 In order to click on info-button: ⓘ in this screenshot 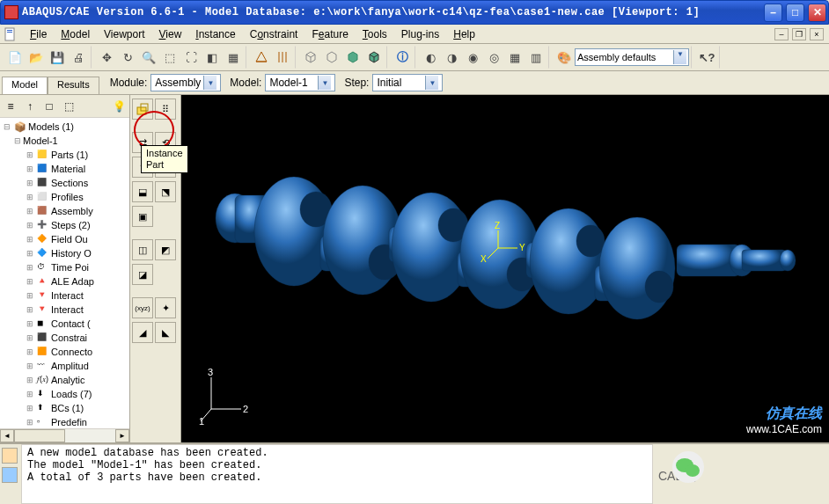, I will do `click(402, 57)`.